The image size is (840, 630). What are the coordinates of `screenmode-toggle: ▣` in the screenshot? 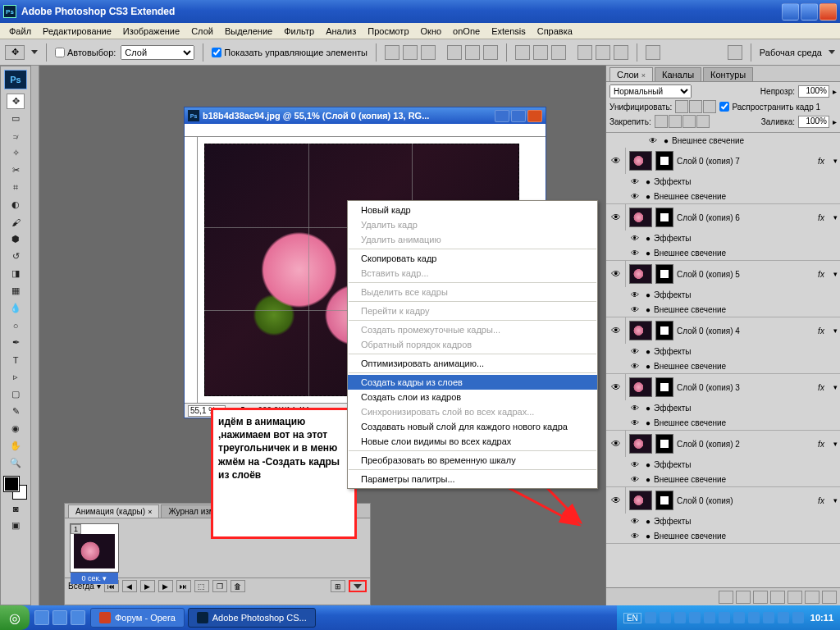 It's located at (16, 525).